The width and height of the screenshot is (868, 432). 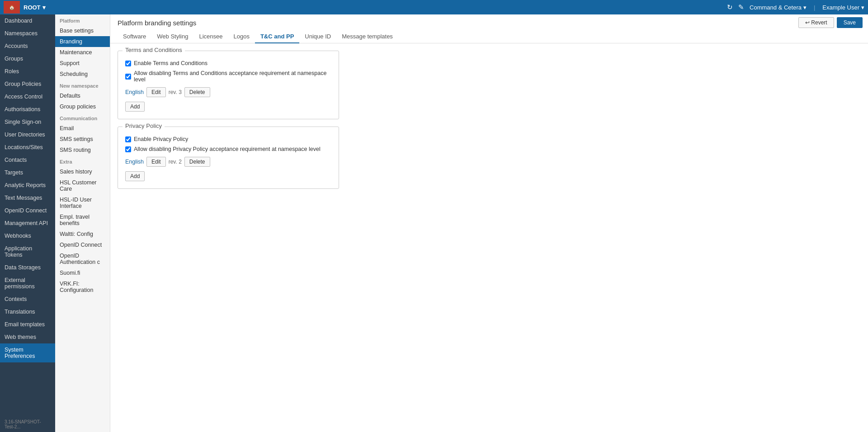 What do you see at coordinates (82, 203) in the screenshot?
I see `sec-item-hsl-id-user-interface: HSL-ID User Interface` at bounding box center [82, 203].